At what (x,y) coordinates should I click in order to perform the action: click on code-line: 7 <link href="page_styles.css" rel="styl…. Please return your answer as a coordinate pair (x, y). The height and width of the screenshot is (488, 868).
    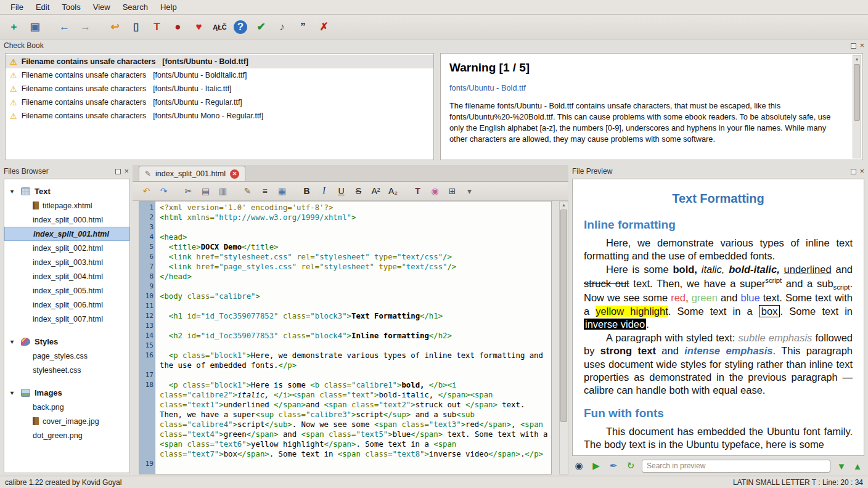
    Looking at the image, I should click on (345, 267).